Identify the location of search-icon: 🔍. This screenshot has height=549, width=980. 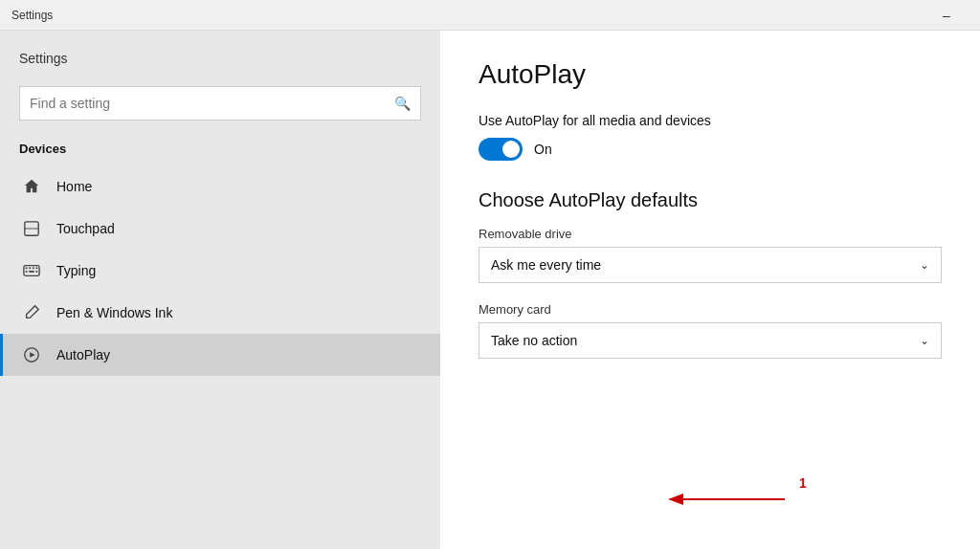
(402, 103).